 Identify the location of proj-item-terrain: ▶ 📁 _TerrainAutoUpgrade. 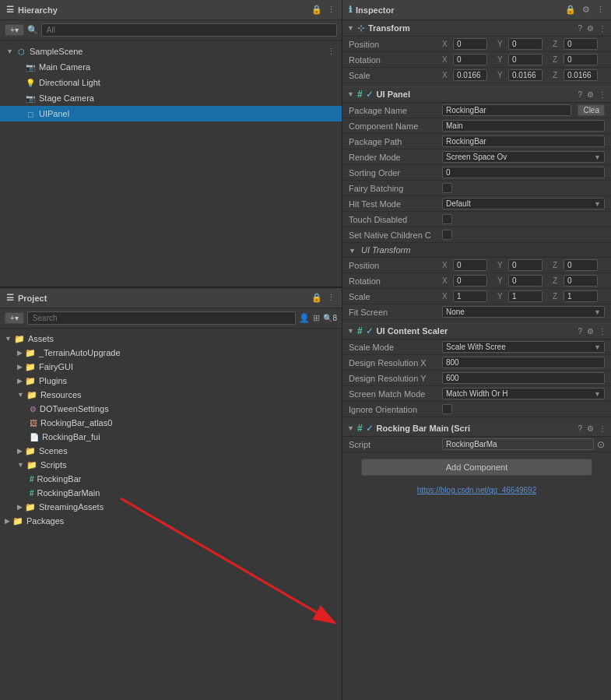
(171, 353).